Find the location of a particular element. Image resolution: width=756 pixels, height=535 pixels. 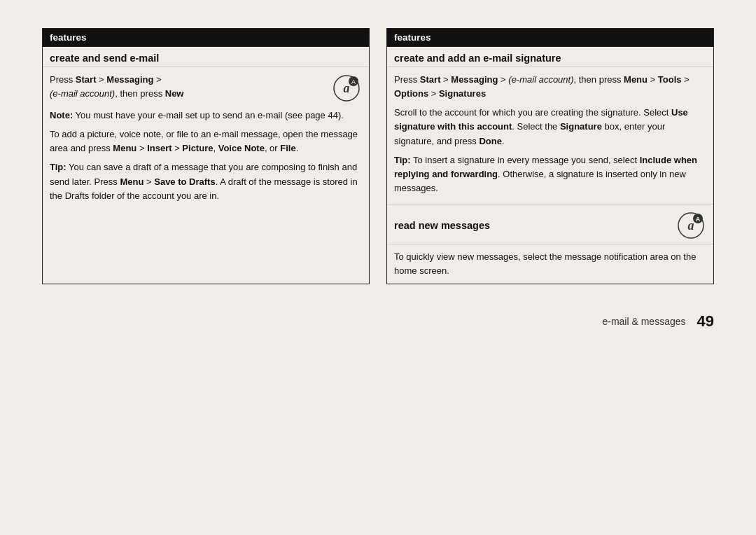

left-section-body: Press Start > Messaging > (e-mail accoun… is located at coordinates (206, 138).